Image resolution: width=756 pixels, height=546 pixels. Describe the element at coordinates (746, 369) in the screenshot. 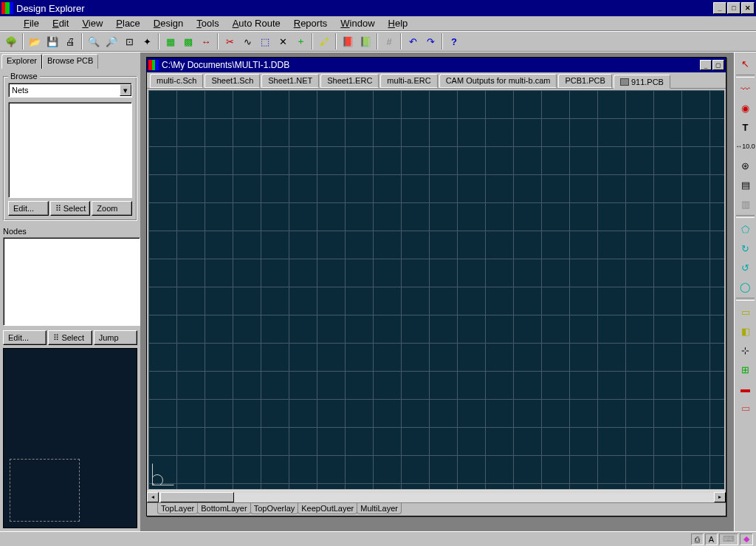

I see `array-icon: ⊞` at that location.